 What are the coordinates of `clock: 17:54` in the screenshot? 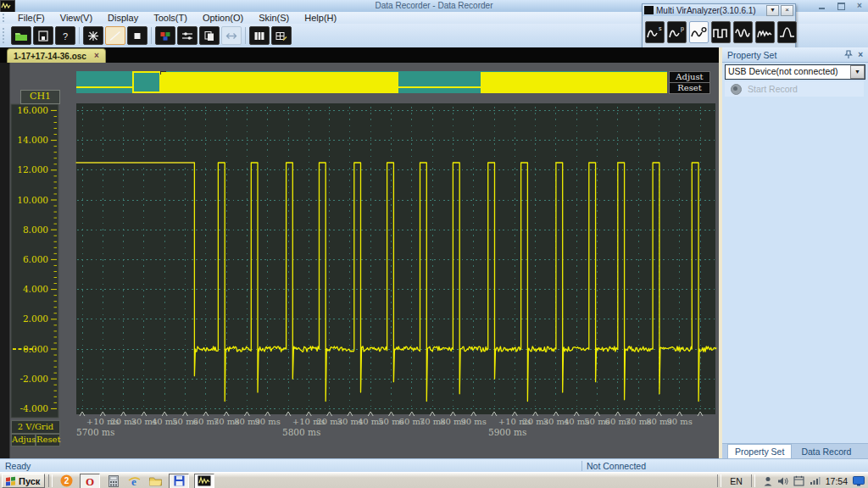 It's located at (837, 481).